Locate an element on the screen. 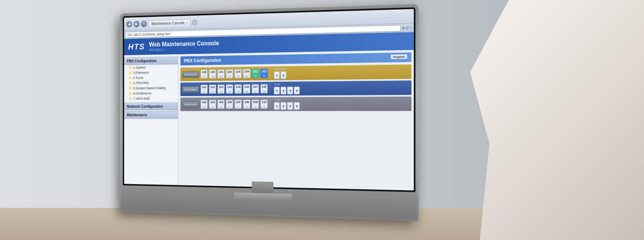 This screenshot has height=240, width=644. sidebar-item-trs: 📁 4.TRS/ARS is located at coordinates (151, 83).